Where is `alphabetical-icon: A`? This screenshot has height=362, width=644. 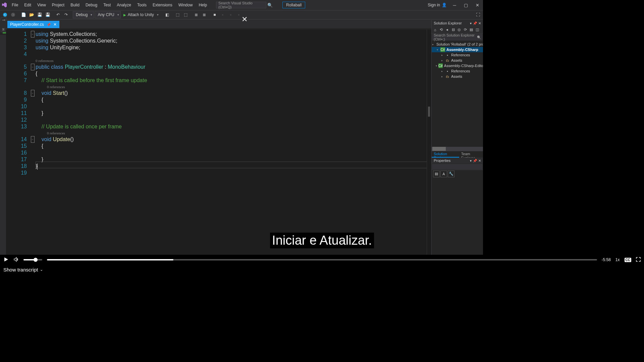
alphabetical-icon: A is located at coordinates (444, 174).